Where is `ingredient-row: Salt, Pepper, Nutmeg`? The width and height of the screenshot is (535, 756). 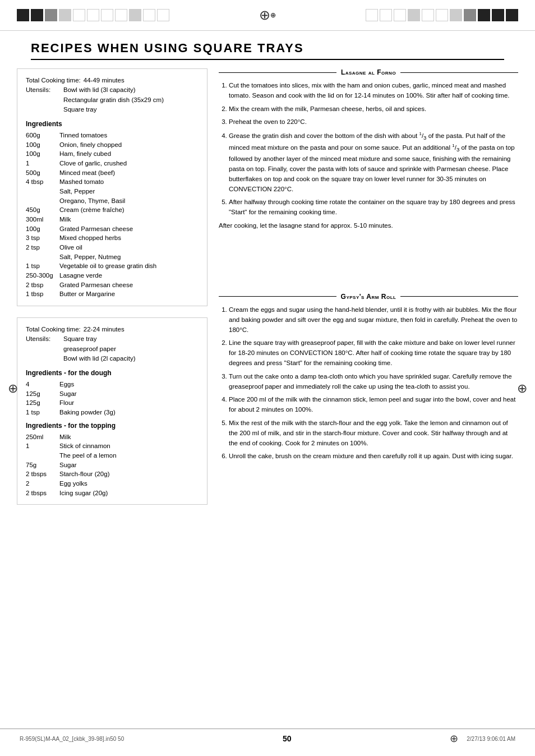
ingredient-row: Salt, Pepper, Nutmeg is located at coordinates (112, 257).